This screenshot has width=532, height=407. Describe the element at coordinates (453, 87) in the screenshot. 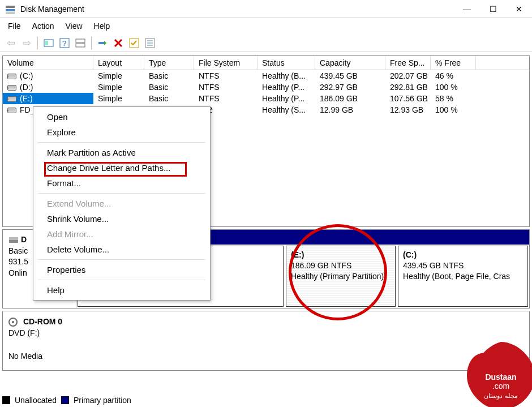

I see `volume-pctfree: 100 %` at that location.